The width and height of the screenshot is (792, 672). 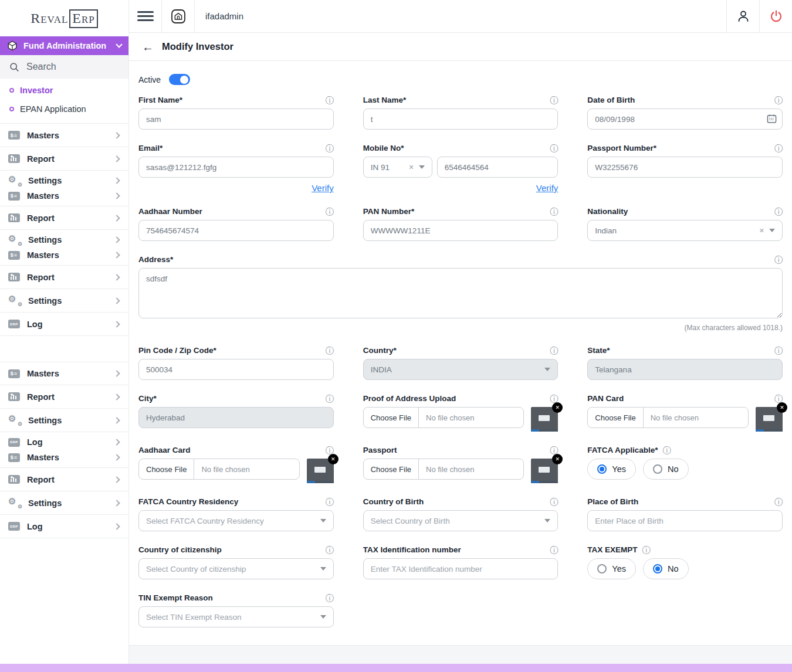 I want to click on proof-of-address-file-input: Choose FileNo file chosen, so click(x=444, y=418).